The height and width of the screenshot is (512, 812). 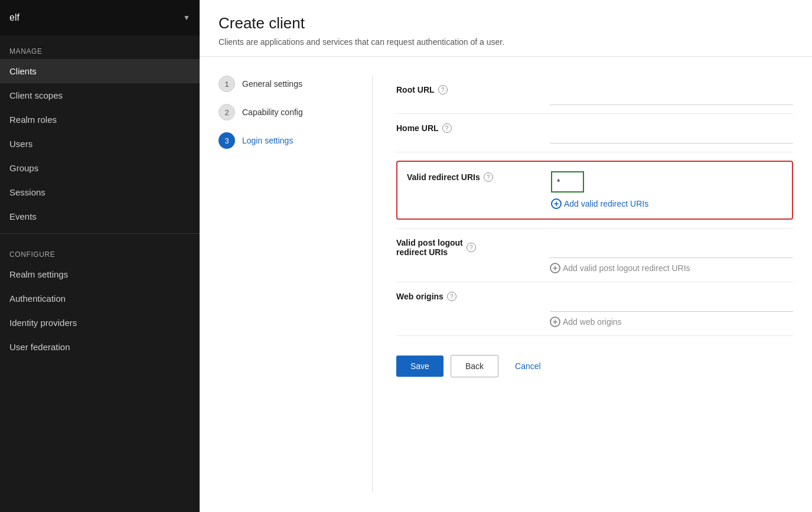 What do you see at coordinates (471, 247) in the screenshot?
I see `post-logout-help-icon: ?` at bounding box center [471, 247].